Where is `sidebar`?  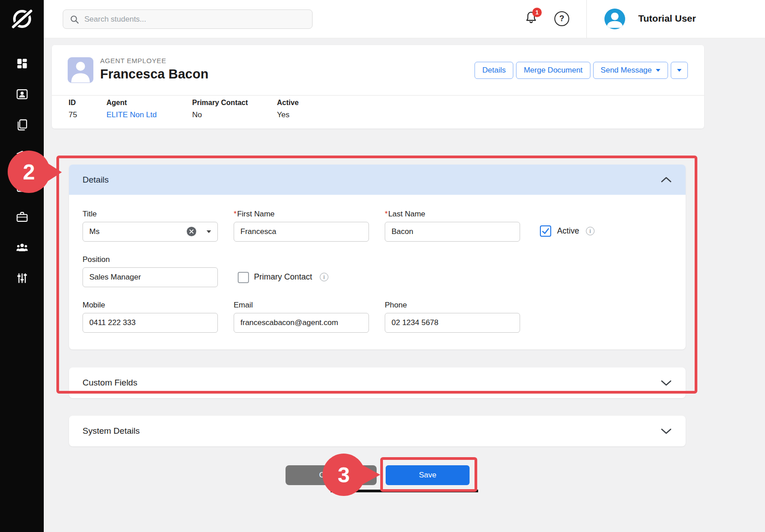 sidebar is located at coordinates (22, 266).